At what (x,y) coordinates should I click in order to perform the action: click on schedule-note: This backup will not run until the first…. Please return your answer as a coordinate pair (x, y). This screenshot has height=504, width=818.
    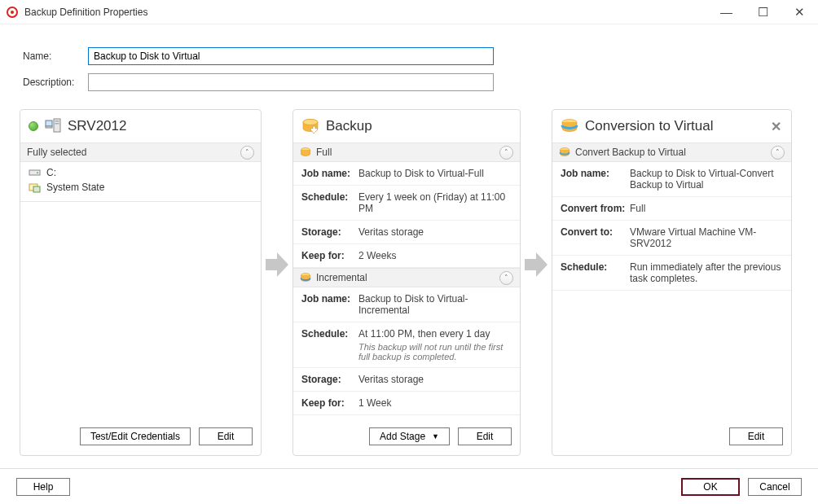
    Looking at the image, I should click on (435, 352).